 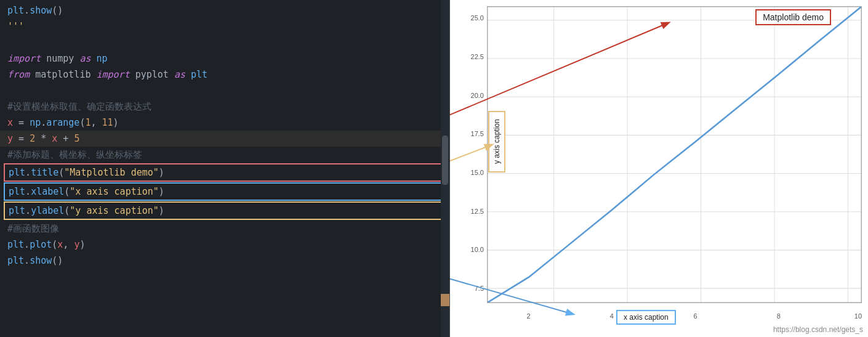 I want to click on chart-title-box: Matplotlib demo, so click(x=793, y=17).